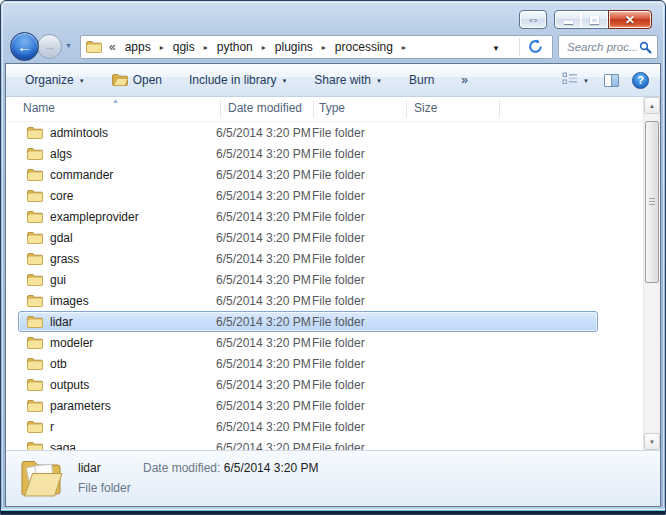  I want to click on command-toolbar: Organize ▼ Open Include in library ▼ Sha…, so click(333, 80).